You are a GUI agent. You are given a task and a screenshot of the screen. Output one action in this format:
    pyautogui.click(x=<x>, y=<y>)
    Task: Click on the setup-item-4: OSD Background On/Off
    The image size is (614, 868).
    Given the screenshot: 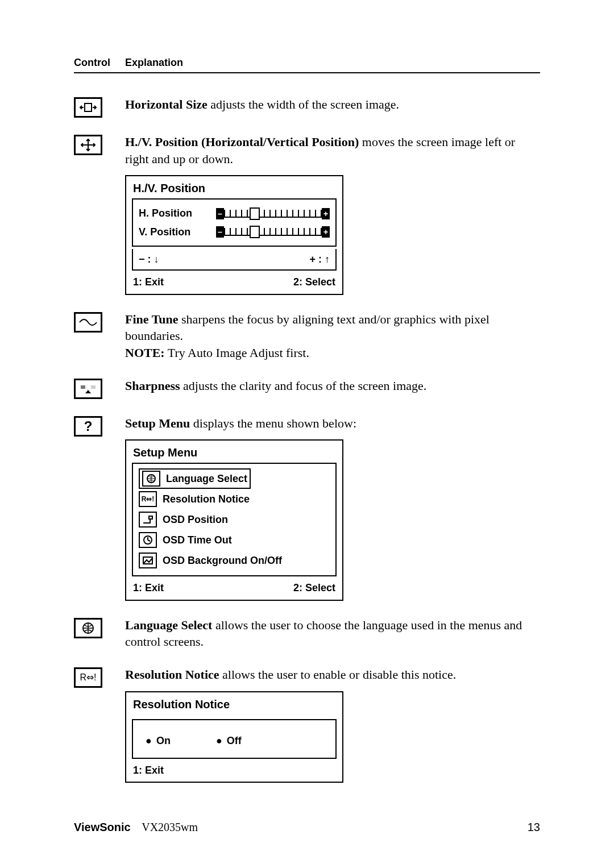 What is the action you would take?
    pyautogui.click(x=222, y=560)
    